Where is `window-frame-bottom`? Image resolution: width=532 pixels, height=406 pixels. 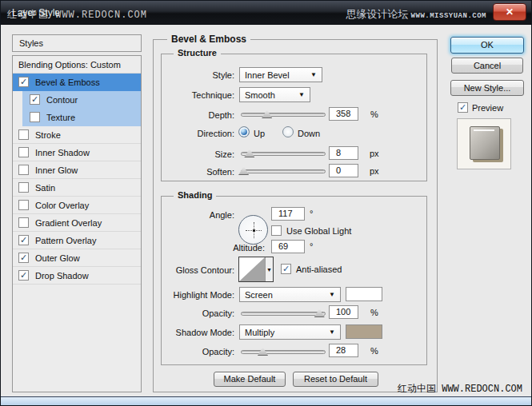
window-frame-bottom is located at coordinates (266, 401).